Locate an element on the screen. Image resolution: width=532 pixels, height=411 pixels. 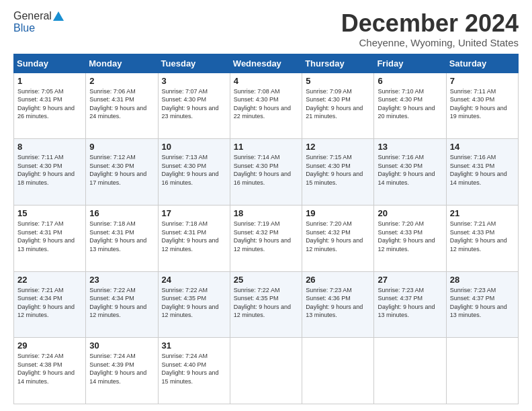
day-number: 4 is located at coordinates (266, 81).